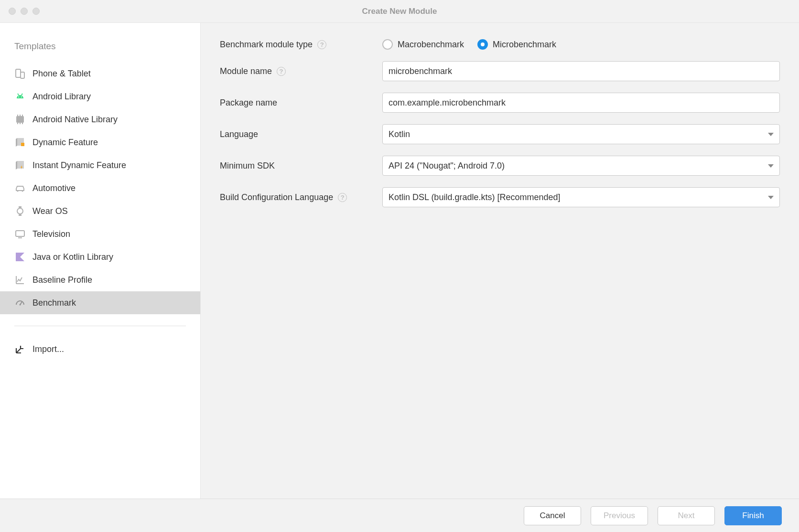  I want to click on phone-tablet-icon, so click(20, 74).